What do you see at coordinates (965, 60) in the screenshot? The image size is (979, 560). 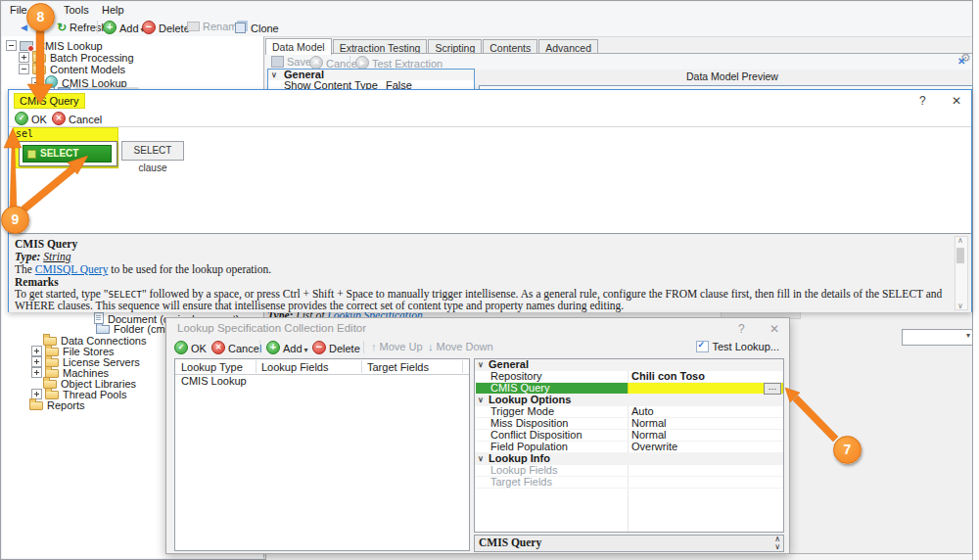 I see `tools-icon` at bounding box center [965, 60].